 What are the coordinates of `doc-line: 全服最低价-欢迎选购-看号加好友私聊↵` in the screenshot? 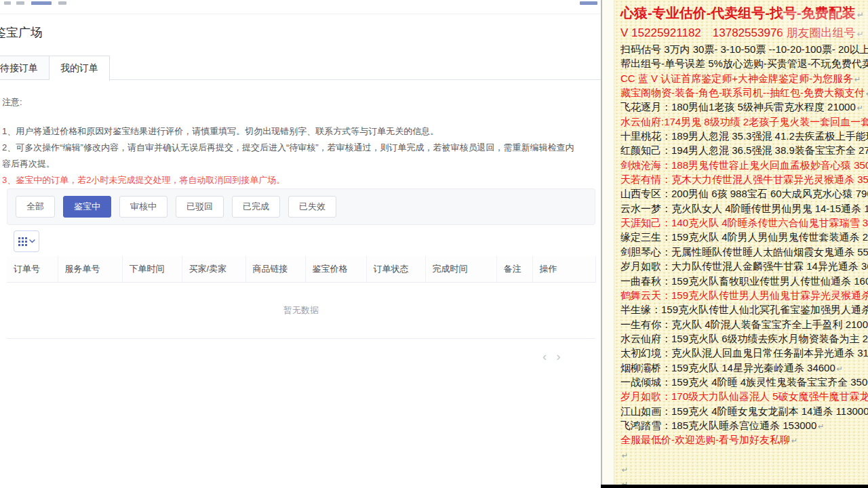 It's located at (745, 439).